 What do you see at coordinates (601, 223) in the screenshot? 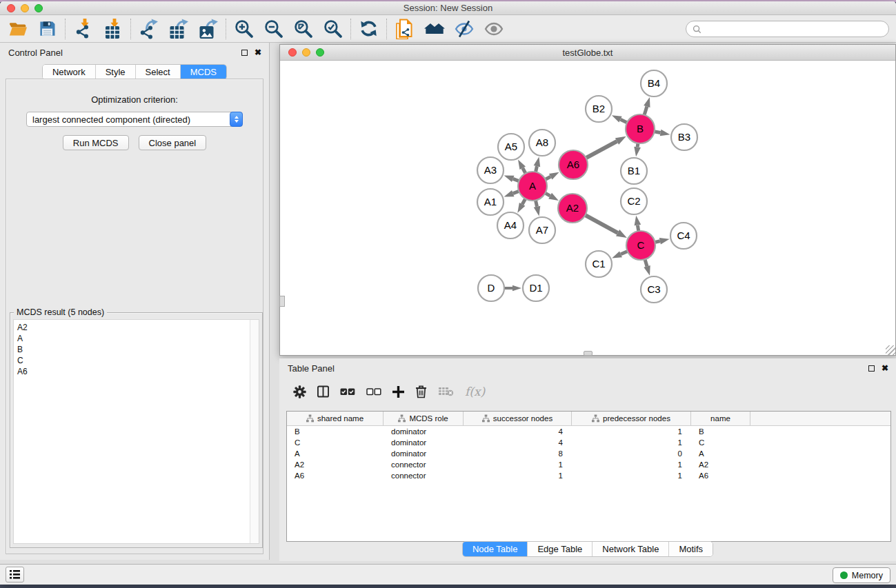
I see `graph-edge-A2-C` at bounding box center [601, 223].